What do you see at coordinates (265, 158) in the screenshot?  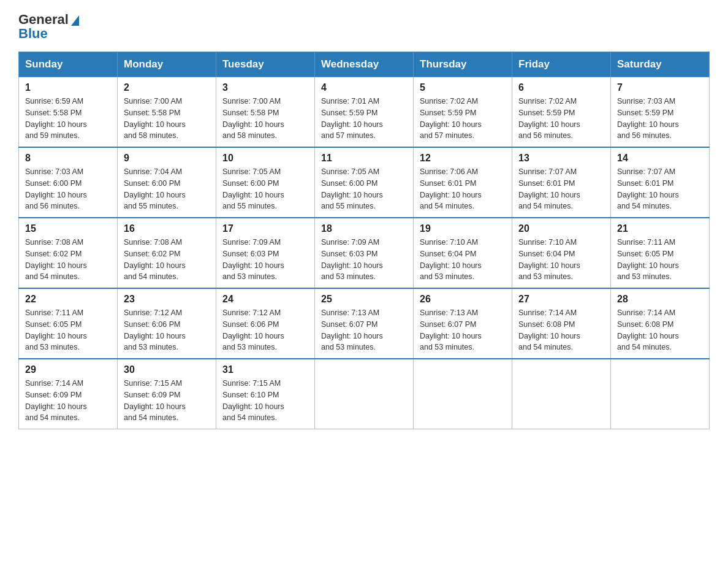 I see `day-number: 10` at bounding box center [265, 158].